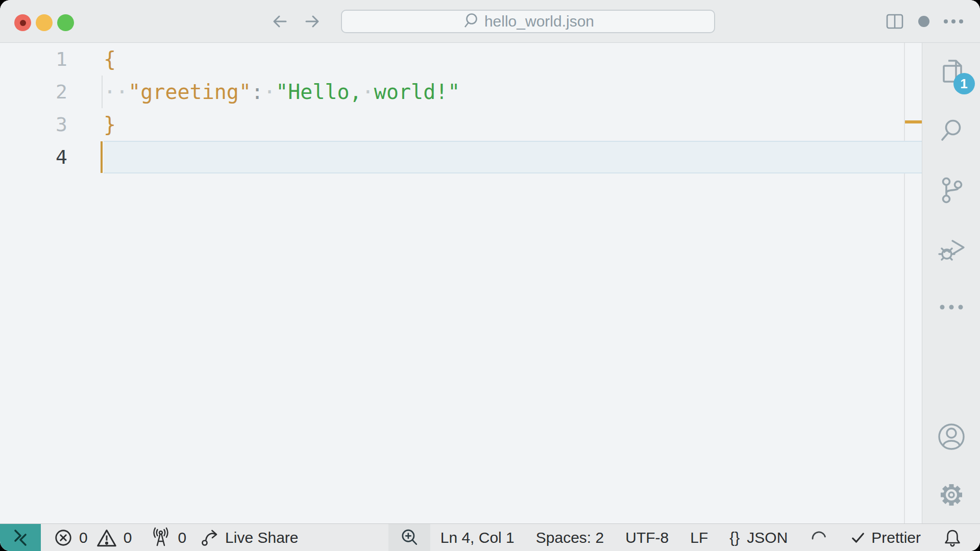 This screenshot has height=551, width=980. I want to click on text-cursor, so click(102, 157).